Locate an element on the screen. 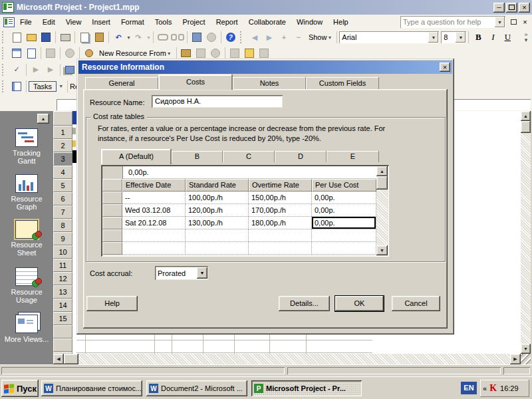 Image resolution: width=532 pixels, height=399 pixels. scroll-up-button: ▲ is located at coordinates (525, 116).